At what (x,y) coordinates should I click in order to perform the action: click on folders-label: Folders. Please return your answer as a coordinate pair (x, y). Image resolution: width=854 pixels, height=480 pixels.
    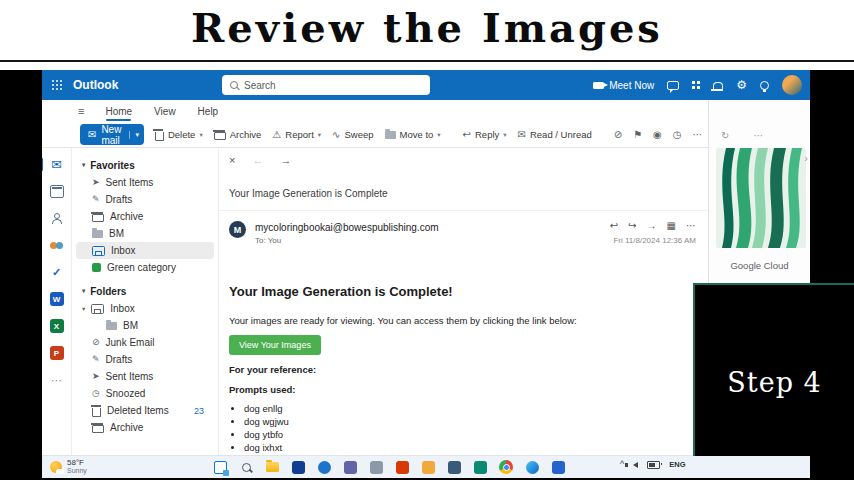
    Looking at the image, I should click on (108, 292).